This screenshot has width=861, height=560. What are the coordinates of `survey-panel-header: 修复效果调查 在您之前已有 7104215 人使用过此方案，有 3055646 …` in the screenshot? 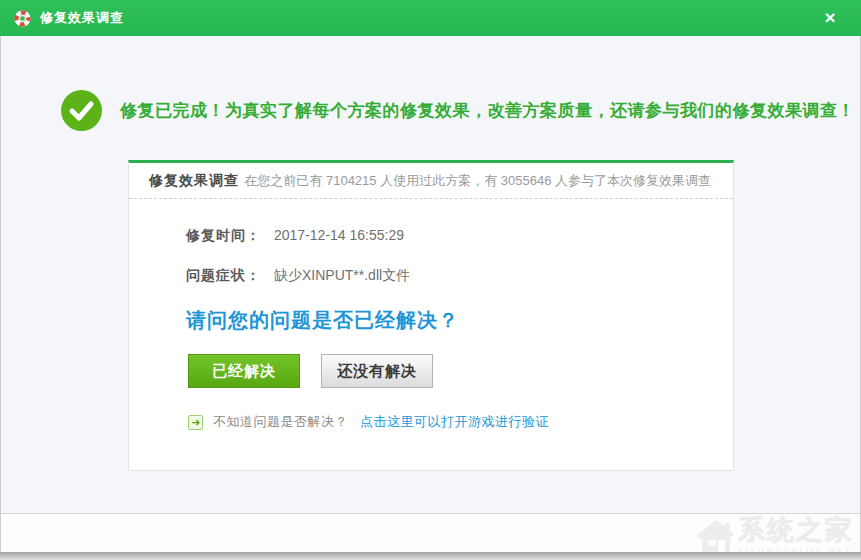 It's located at (431, 181).